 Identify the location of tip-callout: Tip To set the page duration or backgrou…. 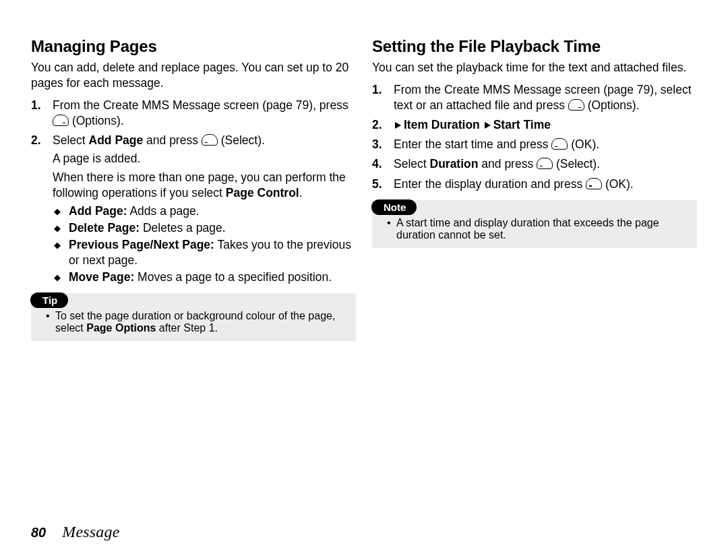
(193, 317).